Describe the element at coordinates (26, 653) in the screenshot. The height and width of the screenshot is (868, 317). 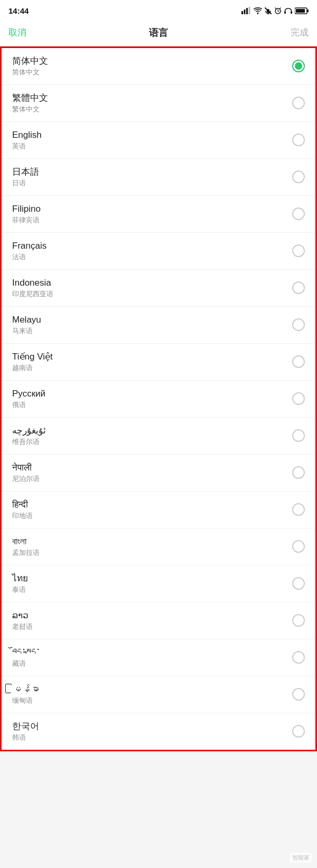
I see `lang-native-name: བོད་སྐད་` at that location.